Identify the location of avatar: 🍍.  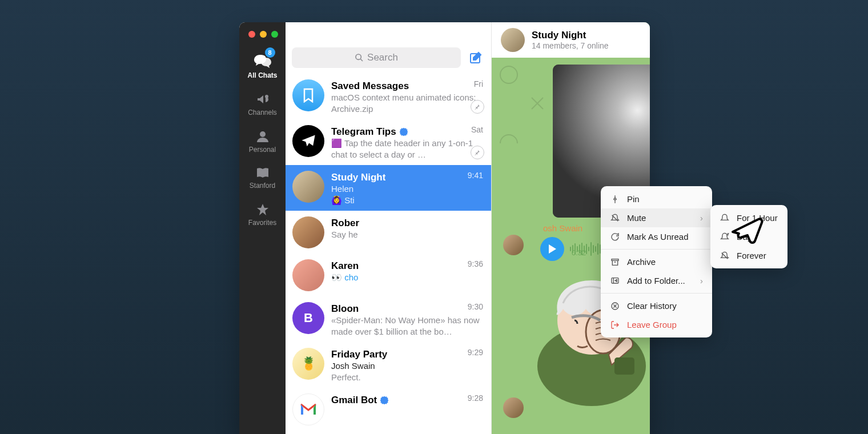
(308, 364).